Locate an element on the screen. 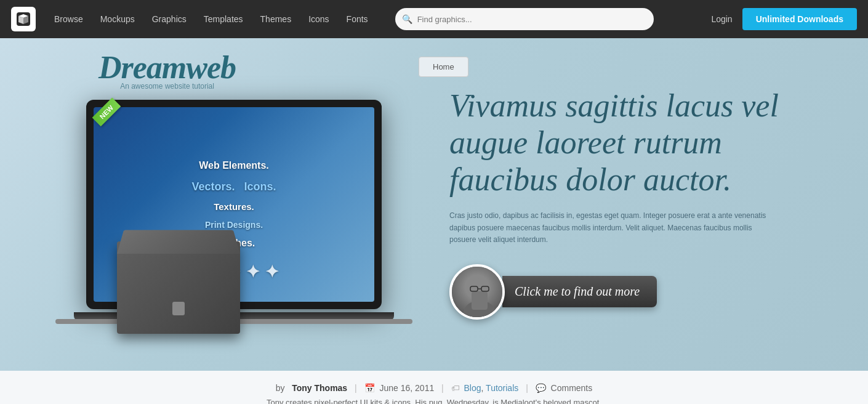  search-bar: 🔍 is located at coordinates (544, 19).